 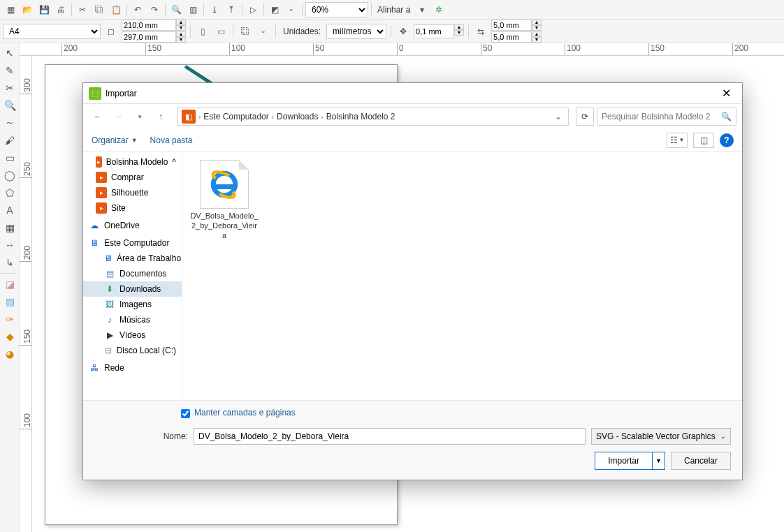 I want to click on tree-item: ▤Documentos, so click(x=133, y=274).